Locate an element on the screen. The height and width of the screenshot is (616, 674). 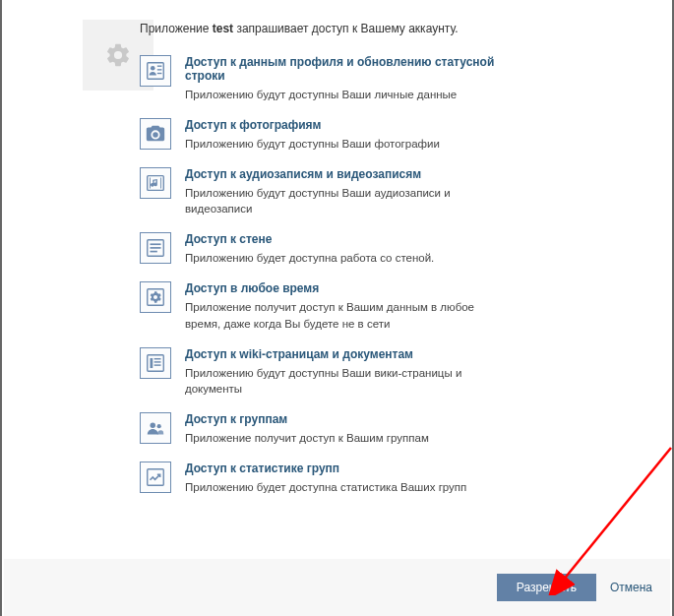
permission-title: Доступ к аудиозаписям и видеозаписям is located at coordinates (340, 174).